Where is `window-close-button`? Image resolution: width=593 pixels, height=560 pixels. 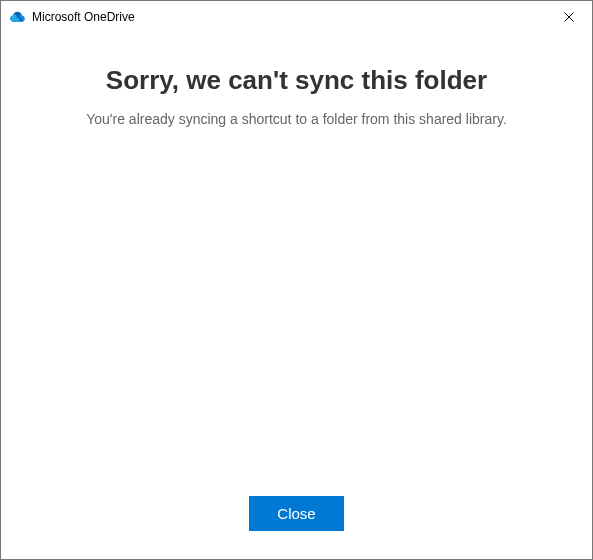 window-close-button is located at coordinates (569, 17).